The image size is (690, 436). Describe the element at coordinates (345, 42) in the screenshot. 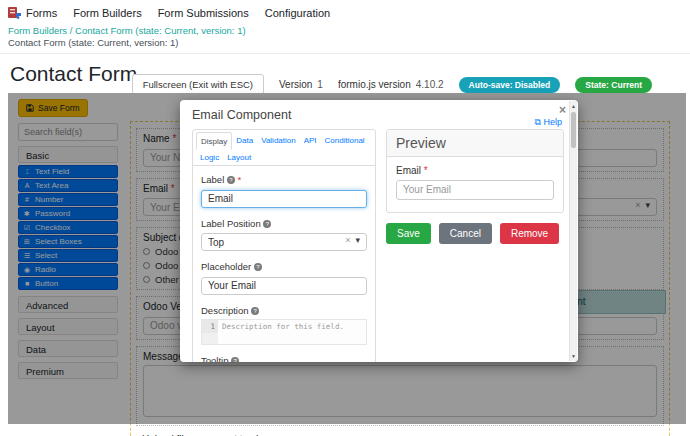

I see `breadcrumb-subtitle: Contact Form (state: Current, version: 1…` at that location.